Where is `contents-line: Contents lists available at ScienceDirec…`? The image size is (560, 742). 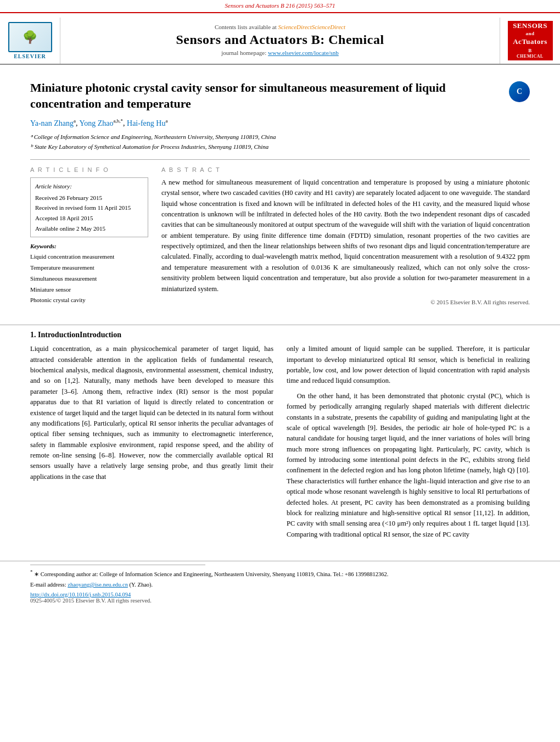 contents-line: Contents lists available at ScienceDirec… is located at coordinates (280, 27).